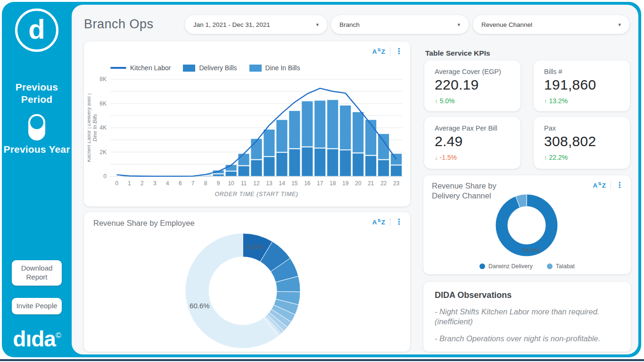 The image size is (644, 362). What do you see at coordinates (103, 128) in the screenshot?
I see `svg-text: 4K` at bounding box center [103, 128].